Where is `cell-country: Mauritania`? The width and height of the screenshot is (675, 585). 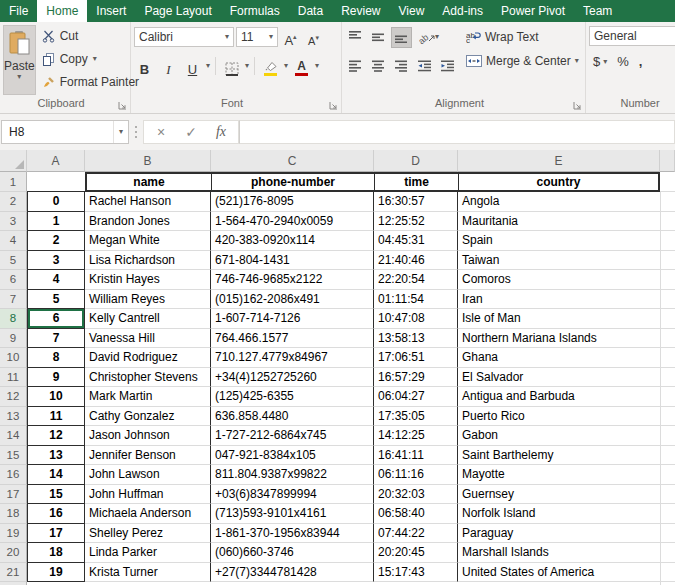
cell-country: Mauritania is located at coordinates (559, 222).